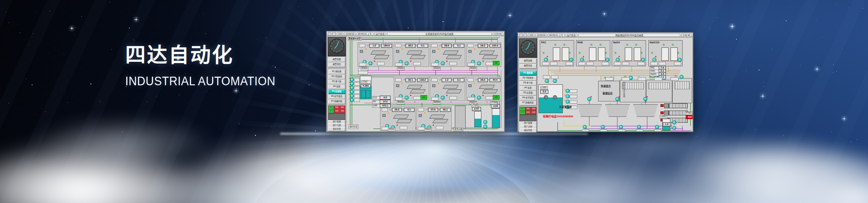  I want to click on overview-button: 返回总览, so click(354, 127).